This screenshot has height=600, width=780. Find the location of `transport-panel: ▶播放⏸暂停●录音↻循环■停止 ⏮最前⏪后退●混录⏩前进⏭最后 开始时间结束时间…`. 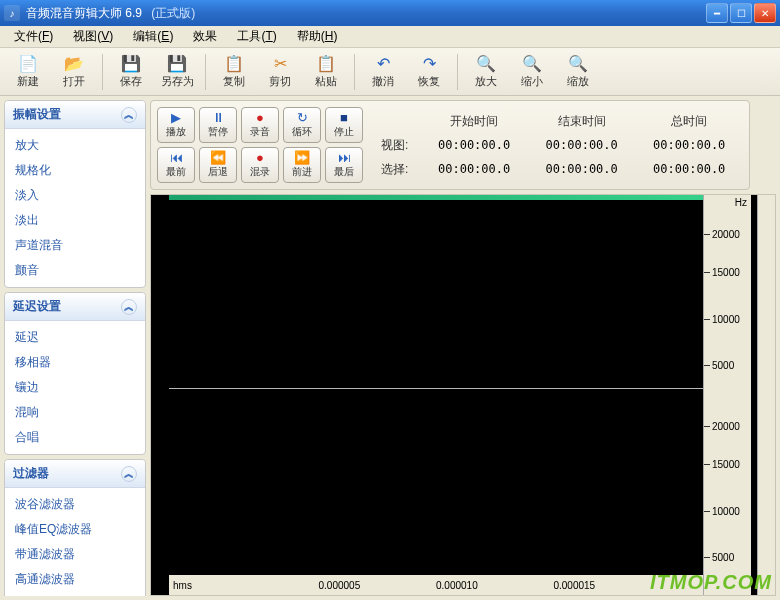

transport-panel: ▶播放⏸暂停●录音↻循环■停止 ⏮最前⏪后退●混录⏩前进⏭最后 开始时间结束时间… is located at coordinates (450, 145).